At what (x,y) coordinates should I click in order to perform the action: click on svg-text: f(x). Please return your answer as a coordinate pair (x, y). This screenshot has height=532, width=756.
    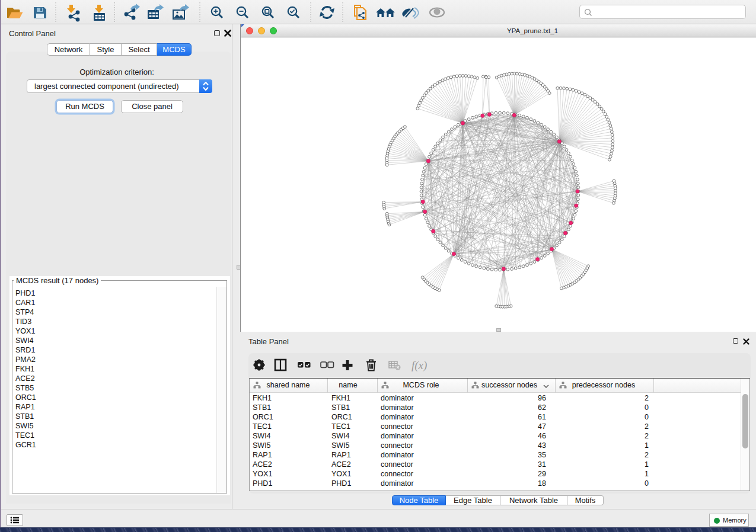
    Looking at the image, I should click on (419, 366).